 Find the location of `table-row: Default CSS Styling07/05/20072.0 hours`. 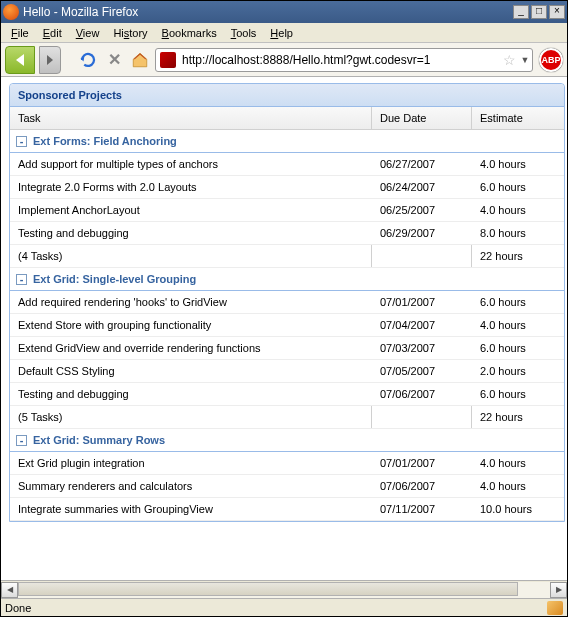

table-row: Default CSS Styling07/05/20072.0 hours is located at coordinates (287, 372).